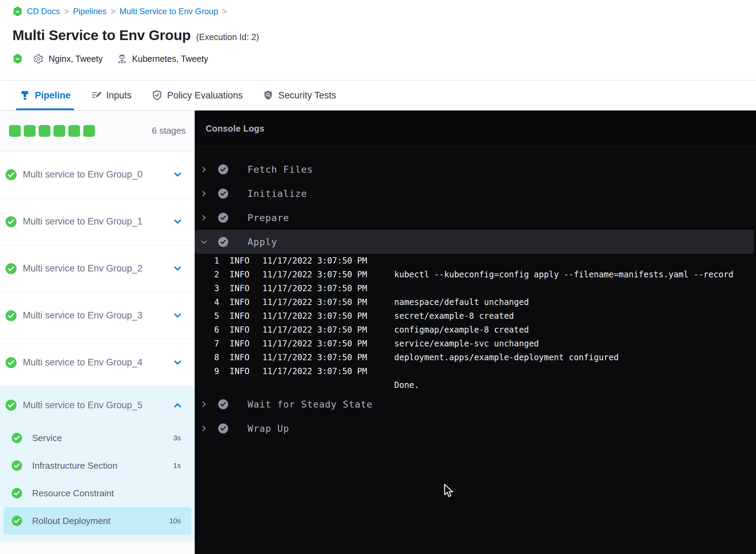 This screenshot has width=756, height=554. What do you see at coordinates (83, 405) in the screenshot?
I see `stage-label: Multi service to Env Group_5` at bounding box center [83, 405].